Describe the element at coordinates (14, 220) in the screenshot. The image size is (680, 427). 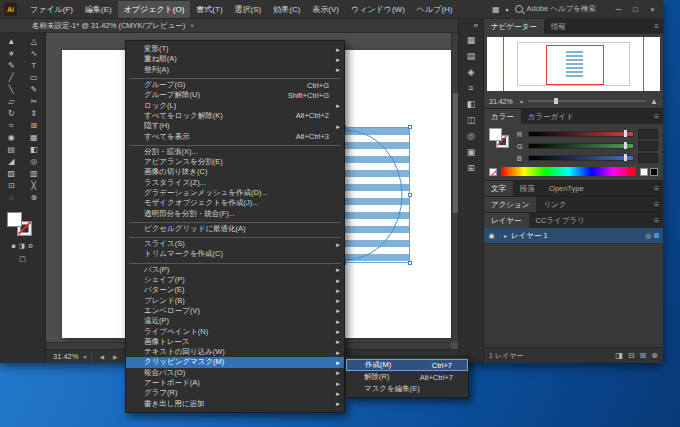
I see `fill-color-swatch` at that location.